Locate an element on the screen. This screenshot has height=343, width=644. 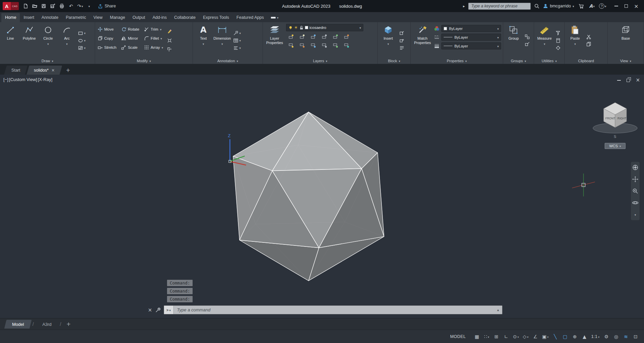
tab-output: Output is located at coordinates (139, 17).